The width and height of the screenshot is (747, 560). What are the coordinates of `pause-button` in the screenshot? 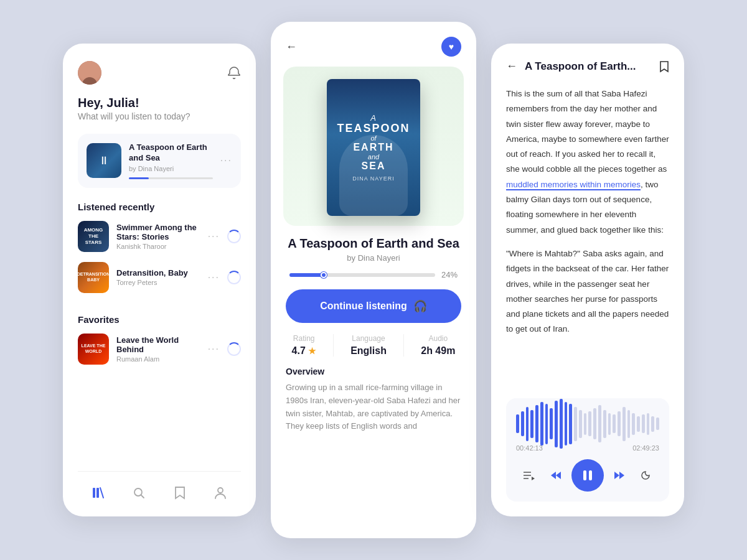 It's located at (588, 475).